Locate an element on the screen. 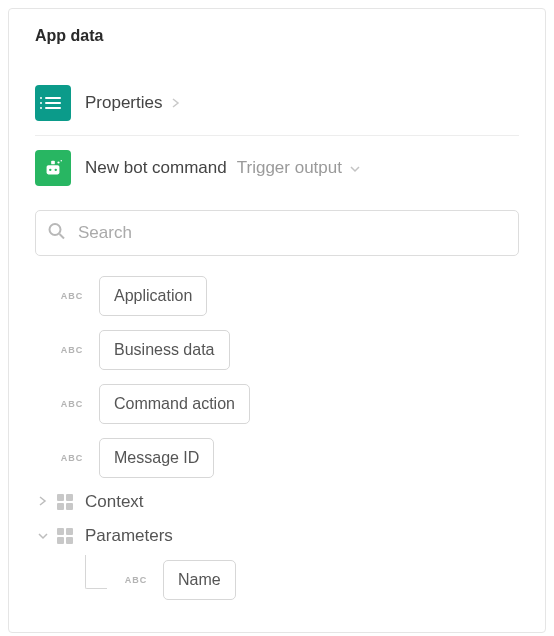 Image resolution: width=554 pixels, height=636 pixels. trigger-output-label: Trigger output is located at coordinates (290, 168).